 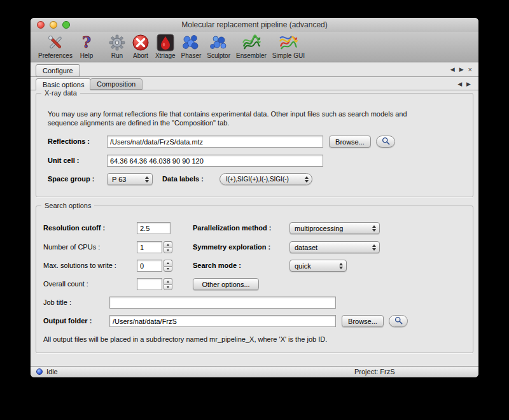 What do you see at coordinates (58, 71) in the screenshot?
I see `pane-tab-configure: Configure` at bounding box center [58, 71].